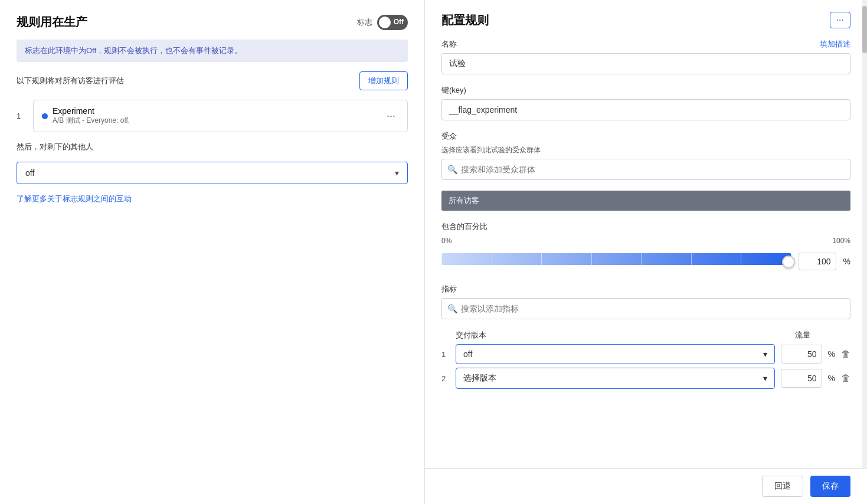  What do you see at coordinates (646, 227) in the screenshot?
I see `inclusion-label: 包含的百分比` at bounding box center [646, 227].